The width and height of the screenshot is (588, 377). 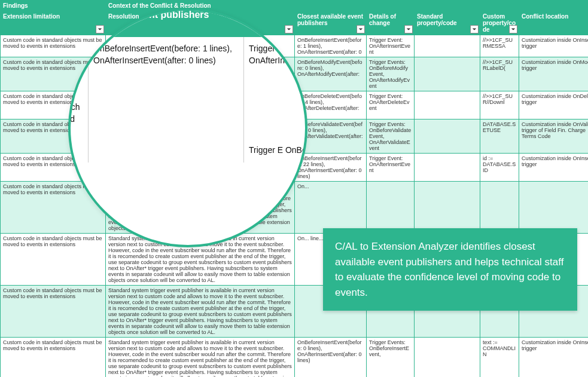 I want to click on cell-loc: Customization inside OnDelete trigger, so click(x=554, y=105).